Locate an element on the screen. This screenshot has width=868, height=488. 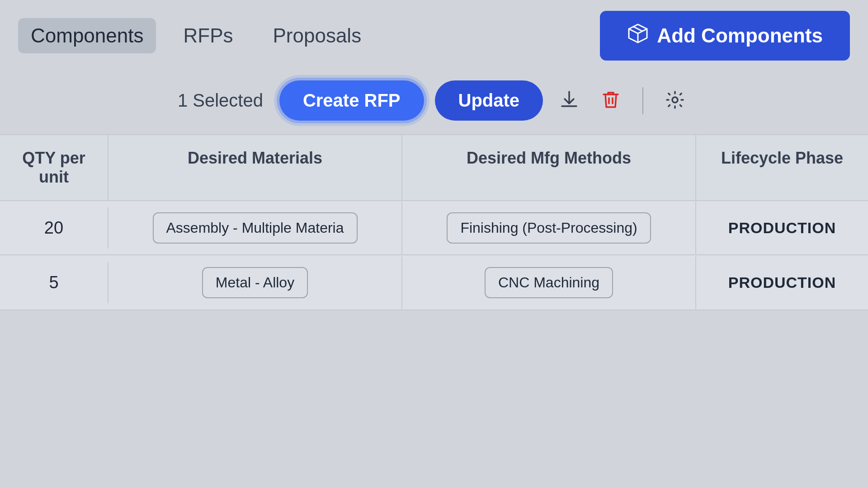
tab-components: Components is located at coordinates (87, 36).